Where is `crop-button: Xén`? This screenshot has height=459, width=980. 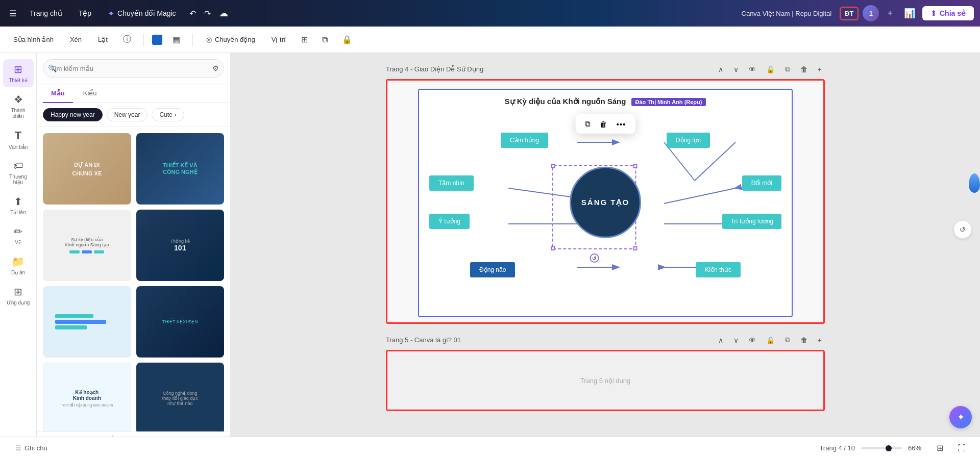 crop-button: Xén is located at coordinates (76, 40).